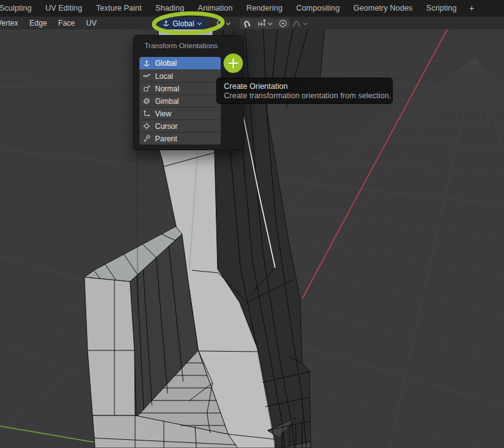 The height and width of the screenshot is (448, 504). Describe the element at coordinates (180, 101) in the screenshot. I see `orientation-list: Global Local Normal` at that location.